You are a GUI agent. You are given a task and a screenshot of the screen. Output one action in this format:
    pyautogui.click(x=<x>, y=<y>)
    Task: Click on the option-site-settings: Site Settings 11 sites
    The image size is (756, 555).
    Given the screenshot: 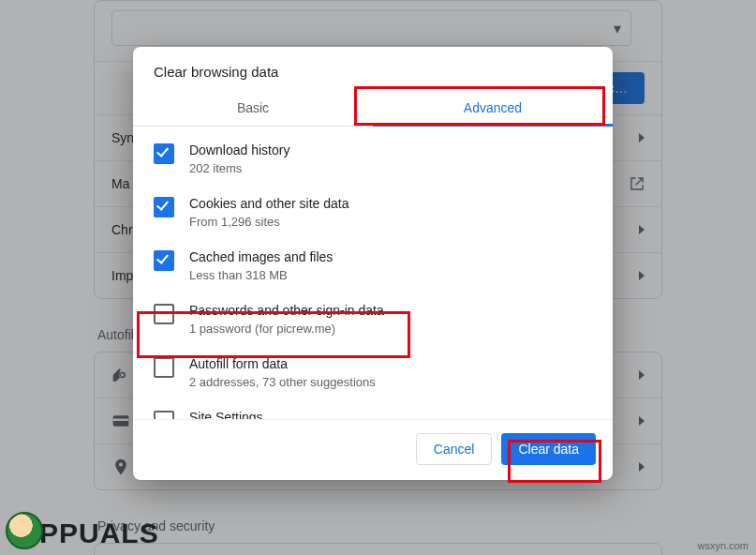 What is the action you would take?
    pyautogui.click(x=373, y=409)
    